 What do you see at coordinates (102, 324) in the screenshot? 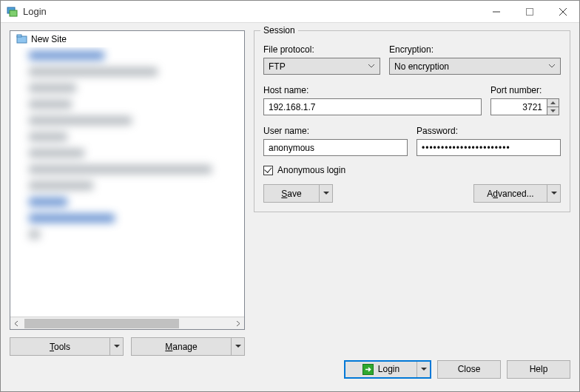
I see `scroll-thumb` at bounding box center [102, 324].